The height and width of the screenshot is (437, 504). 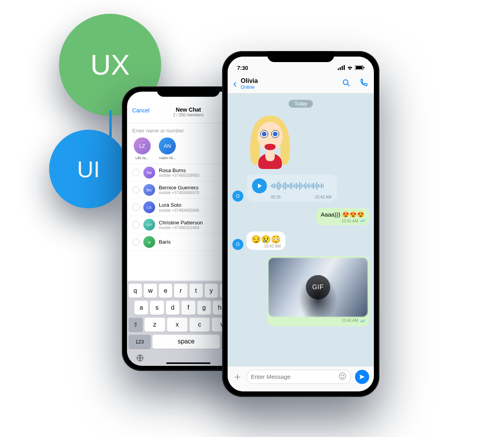 What do you see at coordinates (259, 186) in the screenshot?
I see `play-button` at bounding box center [259, 186].